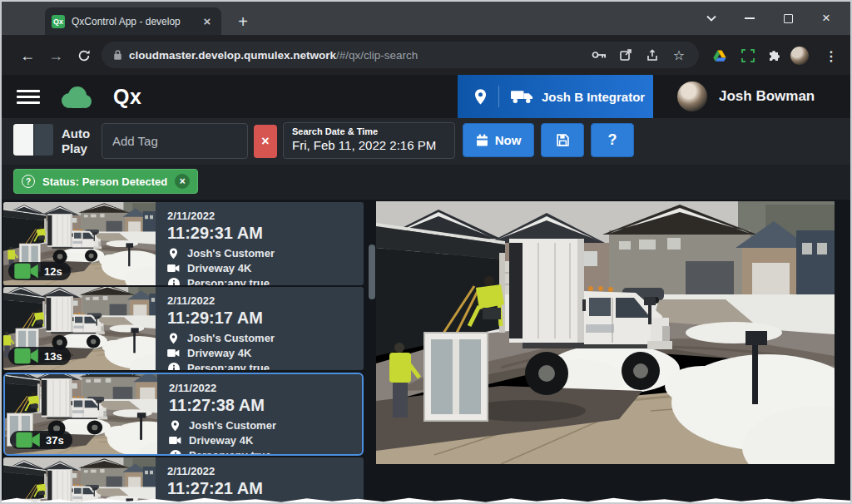 The height and width of the screenshot is (504, 852). I want to click on url-text: cloudmaster.develop.qumulex.network/#/qx…, so click(273, 55).